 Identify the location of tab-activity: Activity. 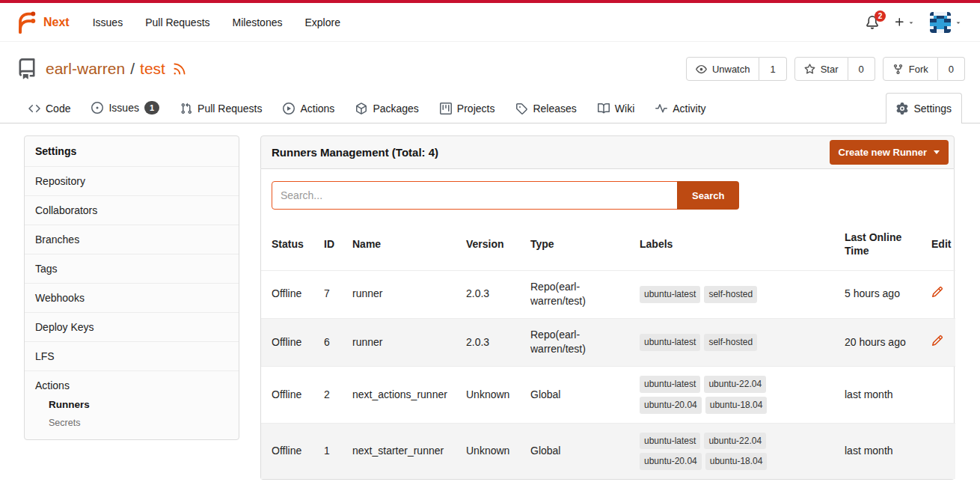
(681, 108).